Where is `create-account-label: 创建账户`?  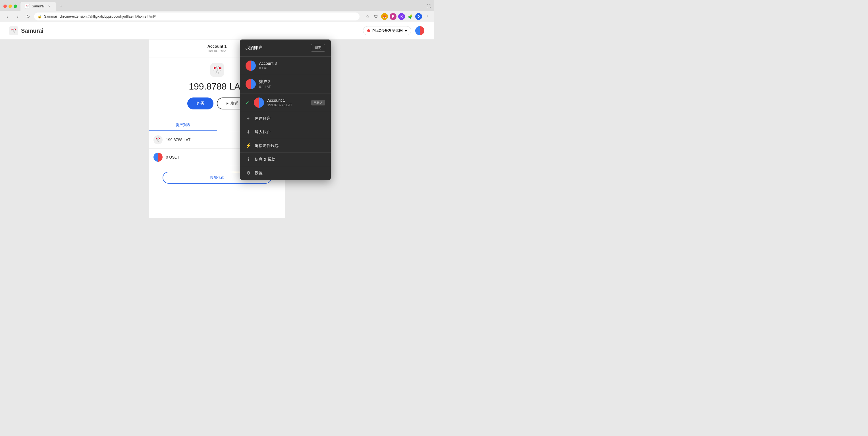 create-account-label: 创建账户 is located at coordinates (263, 119).